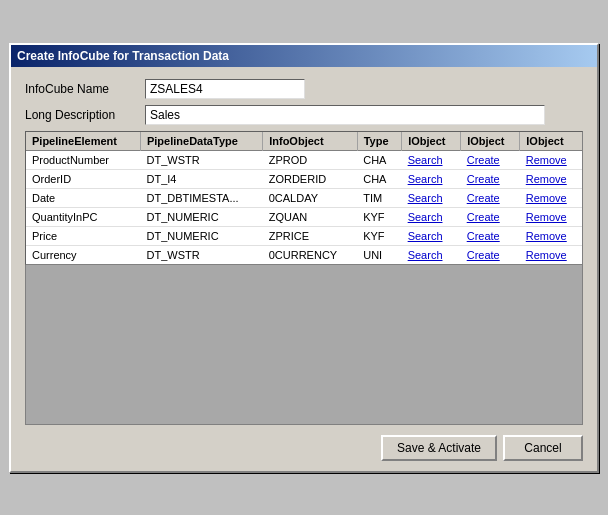 Image resolution: width=608 pixels, height=515 pixels. Describe the element at coordinates (551, 142) in the screenshot. I see `col-iobject-3: IObject` at that location.